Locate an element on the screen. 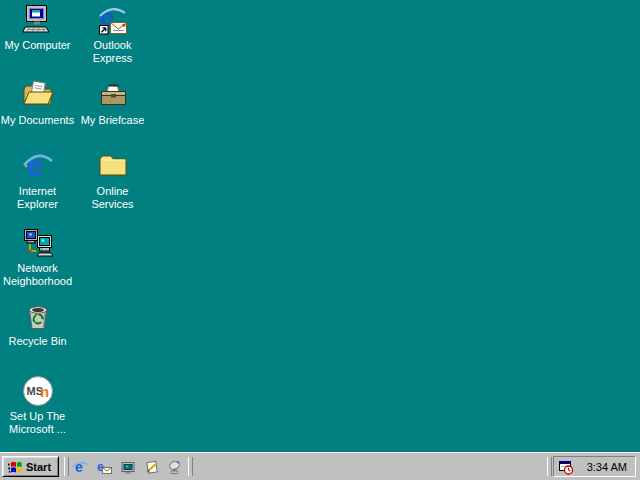  launch-internet-explorer-icon: e is located at coordinates (80, 467).